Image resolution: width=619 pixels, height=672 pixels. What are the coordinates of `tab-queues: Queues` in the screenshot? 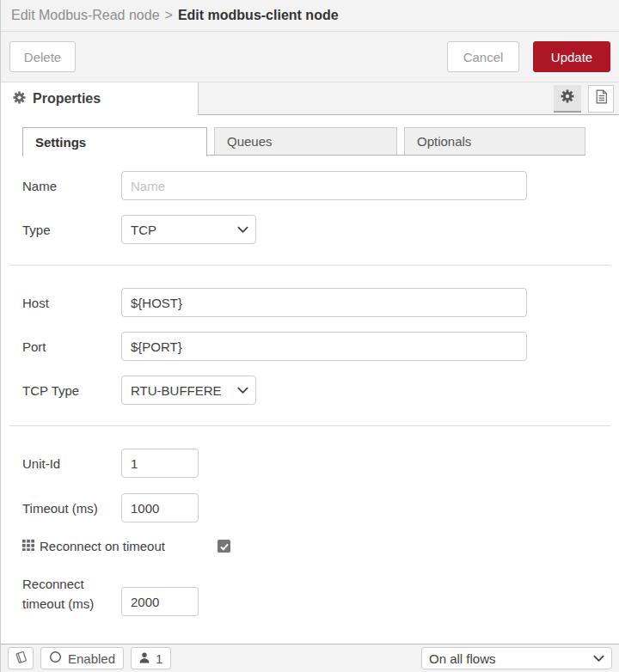 It's located at (306, 141).